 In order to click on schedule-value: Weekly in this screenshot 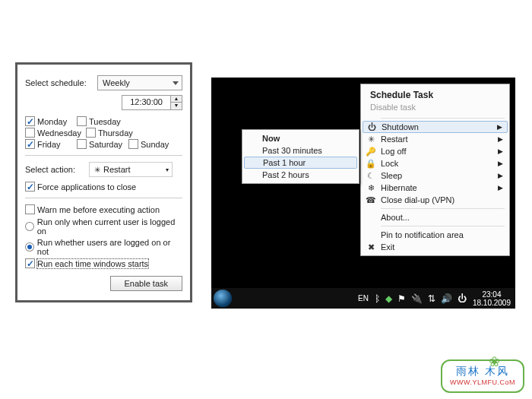, I will do `click(116, 83)`.